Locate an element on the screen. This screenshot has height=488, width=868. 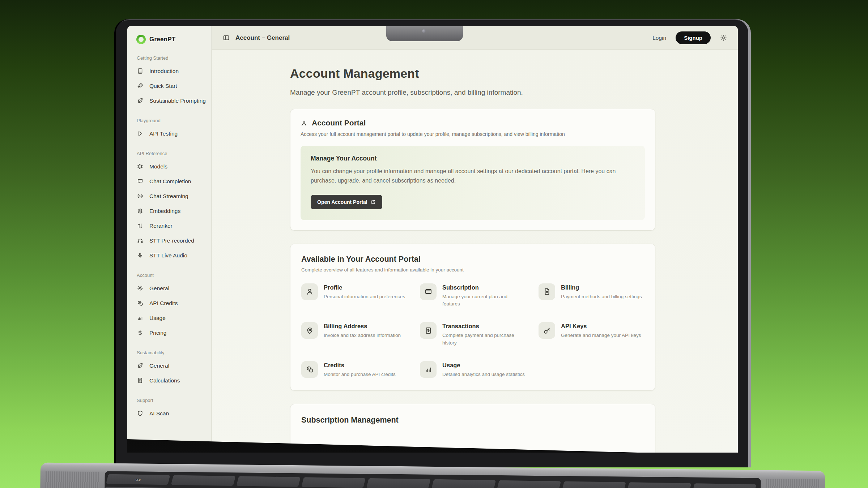
feature-title: Profile is located at coordinates (365, 288).